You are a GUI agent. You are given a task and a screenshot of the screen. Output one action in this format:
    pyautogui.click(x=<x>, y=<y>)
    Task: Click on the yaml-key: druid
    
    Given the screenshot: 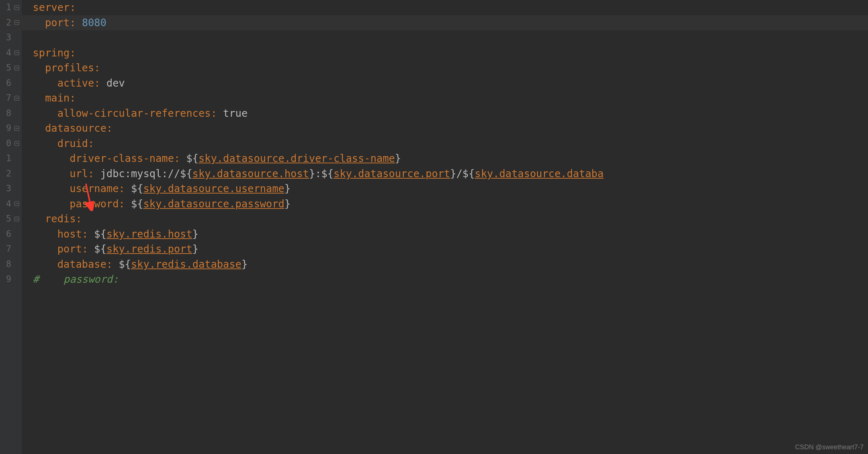 What is the action you would take?
    pyautogui.click(x=72, y=144)
    